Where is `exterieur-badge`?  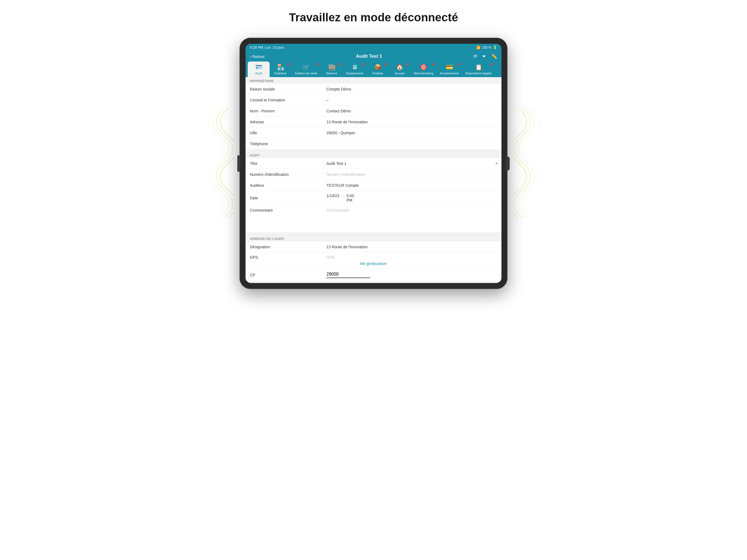 exterieur-badge is located at coordinates (288, 64).